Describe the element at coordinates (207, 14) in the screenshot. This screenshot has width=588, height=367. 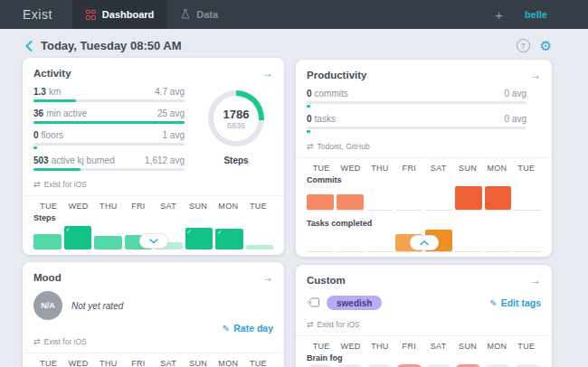
I see `tab-data-label: Data` at that location.